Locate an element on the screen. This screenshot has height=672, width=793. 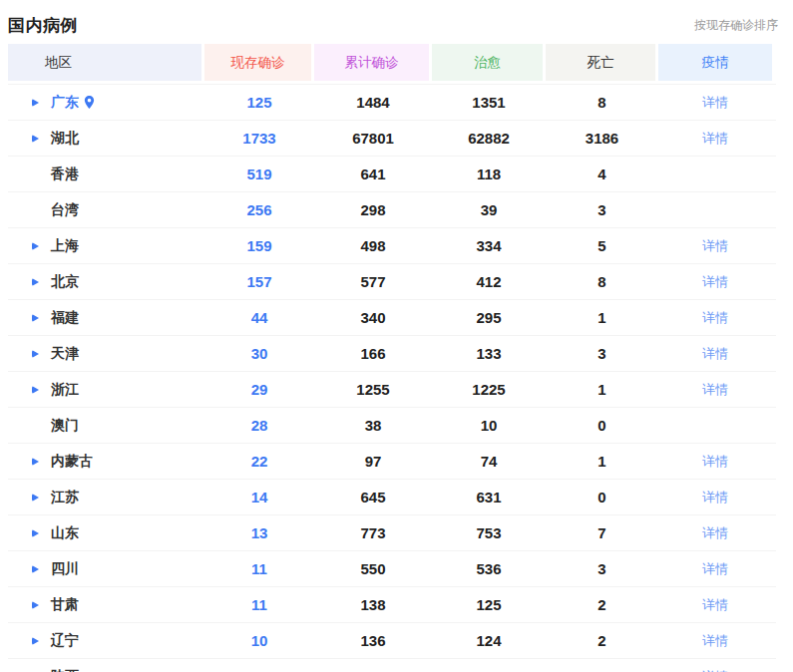
cured-value: 74 is located at coordinates (489, 461).